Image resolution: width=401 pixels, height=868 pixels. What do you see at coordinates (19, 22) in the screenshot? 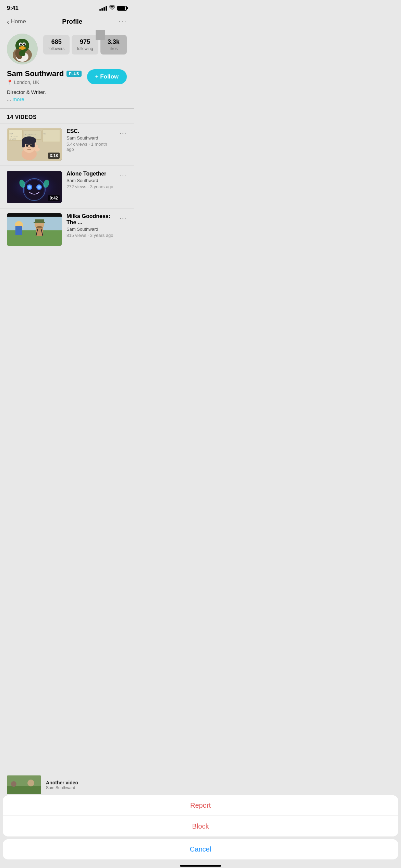
I see `back-label: Home` at bounding box center [19, 22].